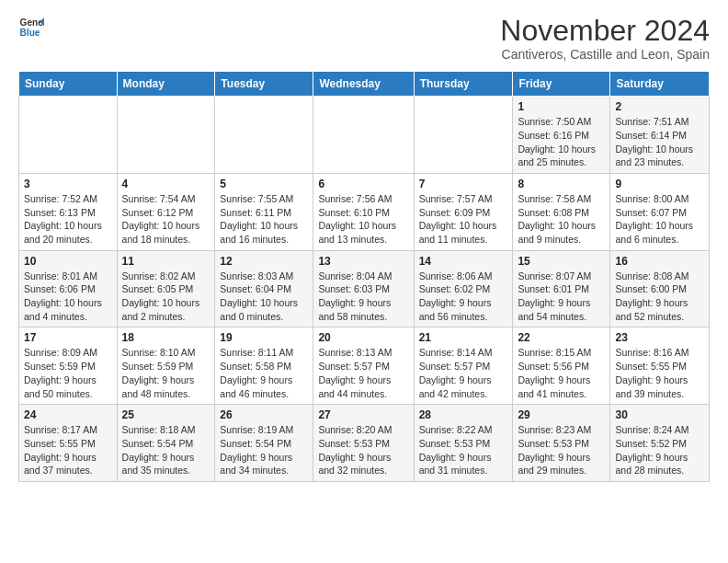  I want to click on day-number: 11, so click(166, 261).